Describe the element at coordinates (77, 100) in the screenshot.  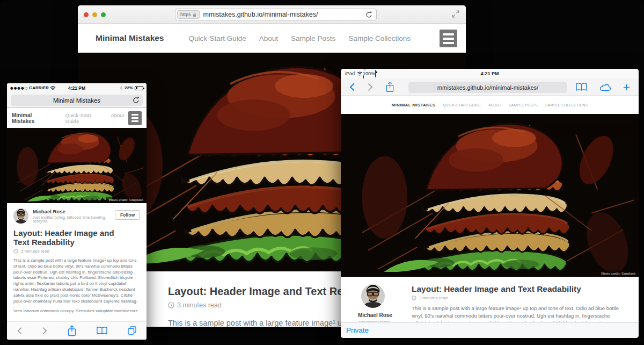
I see `address-bar: Minimal Mistakes` at that location.